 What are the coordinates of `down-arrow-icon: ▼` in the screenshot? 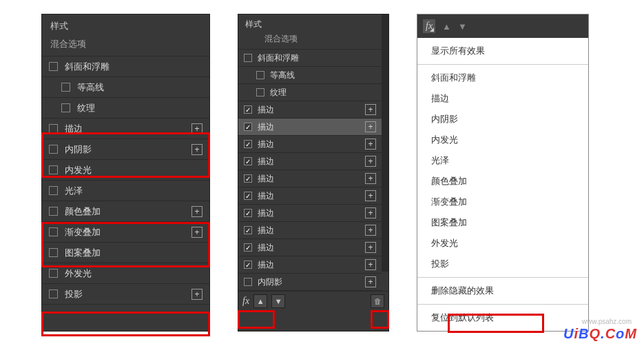 It's located at (463, 26).